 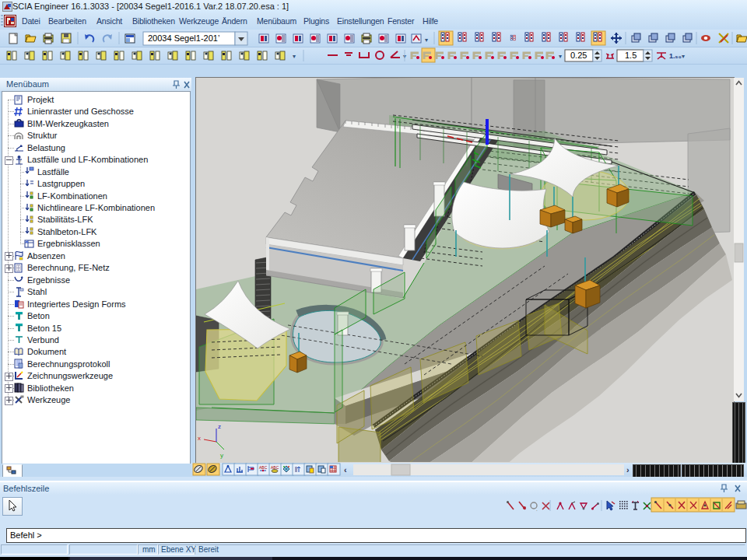 What do you see at coordinates (630, 55) in the screenshot?
I see `svg-text: 1.5` at bounding box center [630, 55].